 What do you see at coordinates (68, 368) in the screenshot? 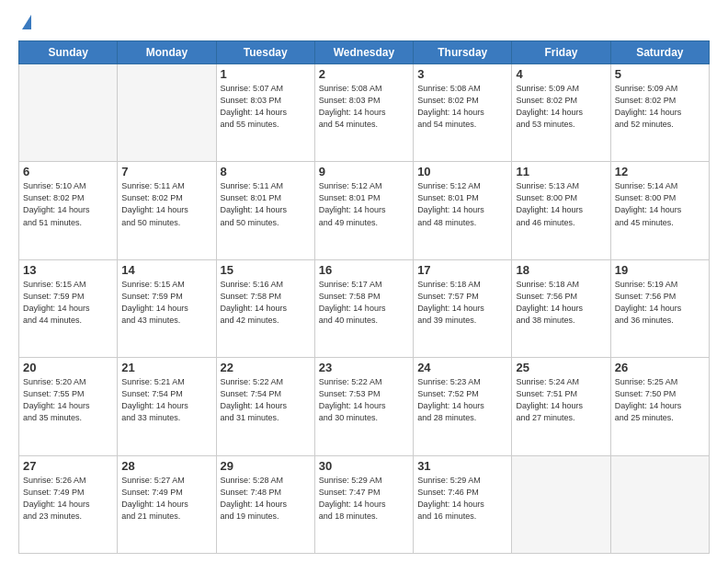
I see `day-number: 20` at bounding box center [68, 368].